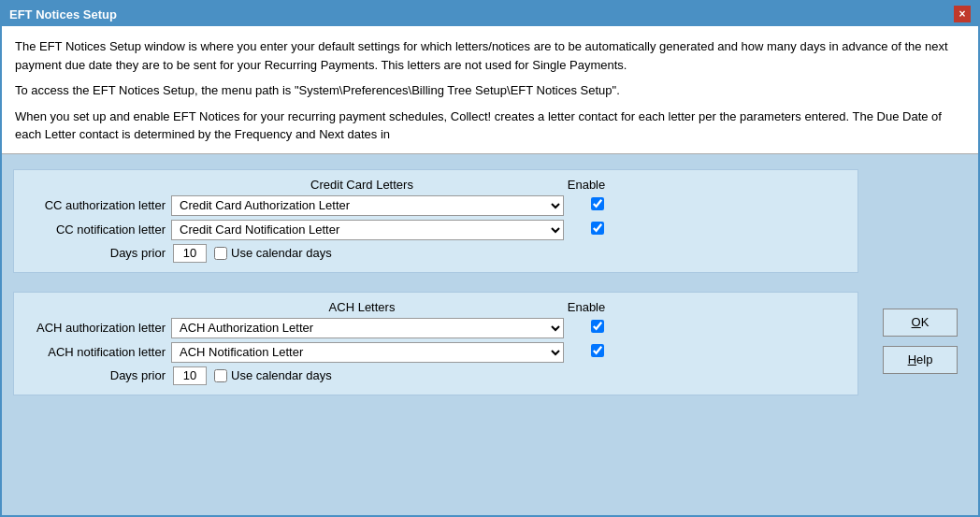 Image resolution: width=980 pixels, height=517 pixels. Describe the element at coordinates (436, 185) in the screenshot. I see `cc-header-row: Credit Card Letters Enable` at that location.